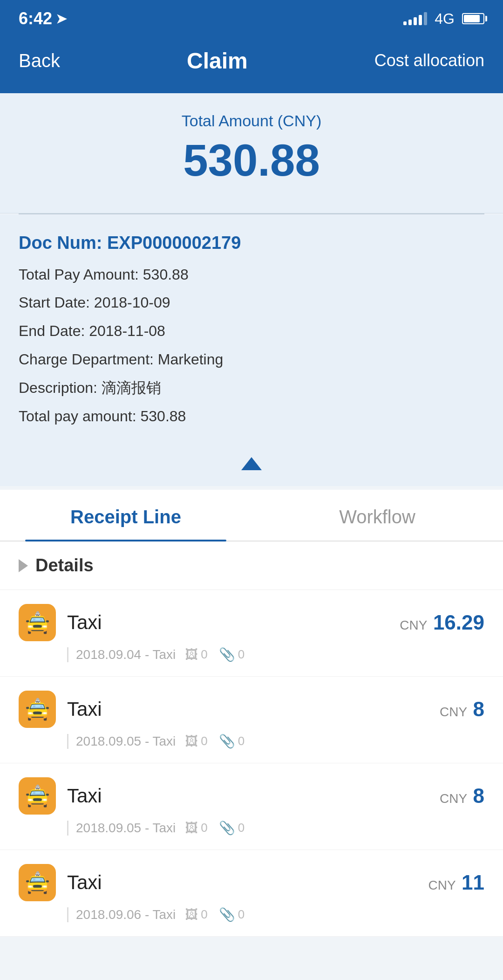 Image resolution: width=503 pixels, height=980 pixels. Describe the element at coordinates (252, 467) in the screenshot. I see `expand-section` at that location.